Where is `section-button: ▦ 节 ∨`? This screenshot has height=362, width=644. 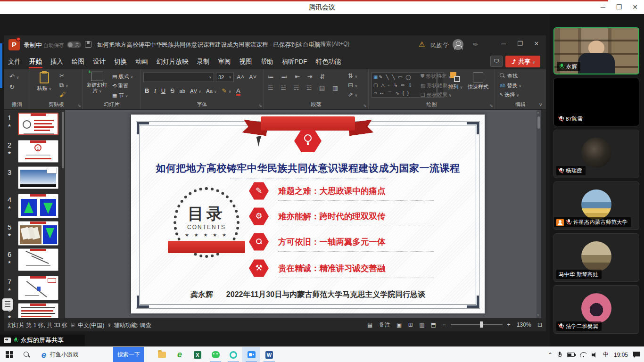 section-button: ▦ 节 ∨ is located at coordinates (120, 95).